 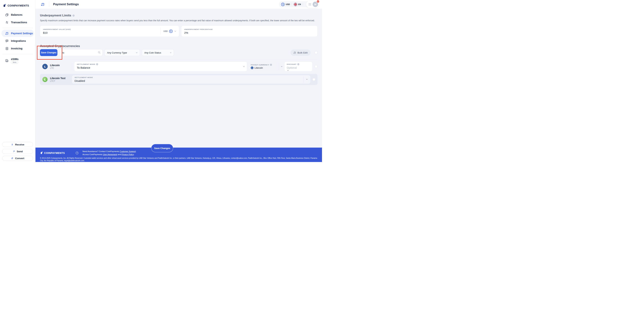 I want to click on settlement-mode-value: To Balance, so click(x=160, y=68).